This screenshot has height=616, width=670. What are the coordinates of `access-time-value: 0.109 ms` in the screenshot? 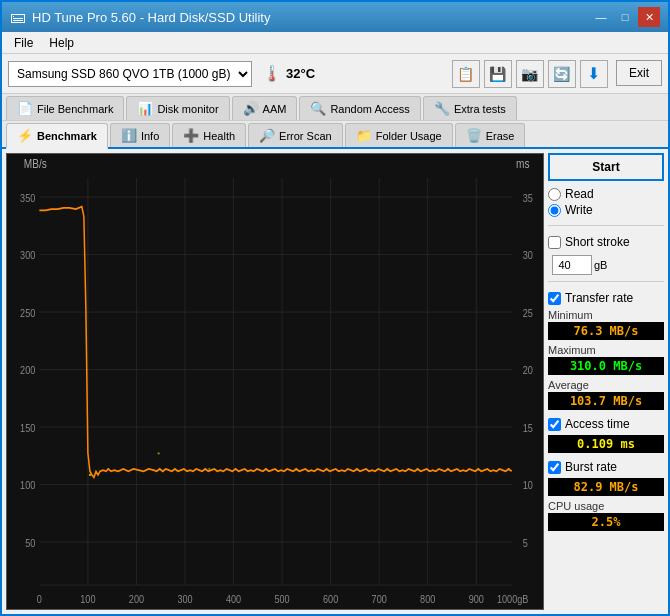 It's located at (606, 444).